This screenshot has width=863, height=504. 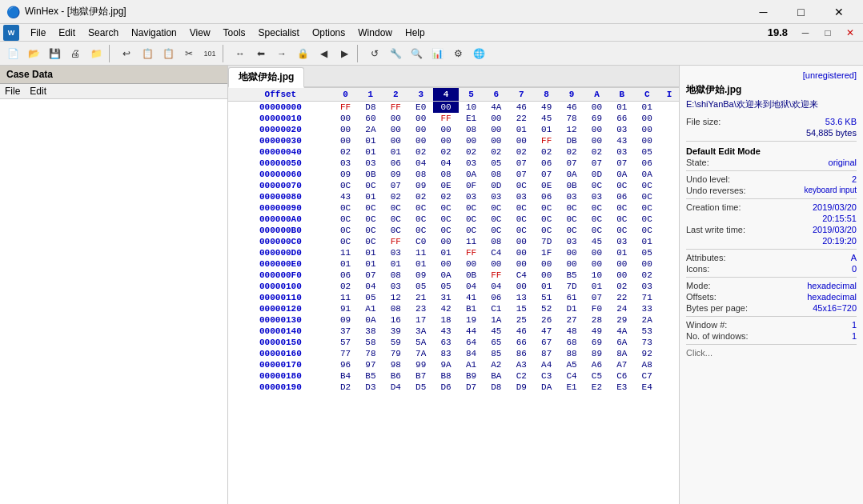 I want to click on hex-cell: 79, so click(x=395, y=354).